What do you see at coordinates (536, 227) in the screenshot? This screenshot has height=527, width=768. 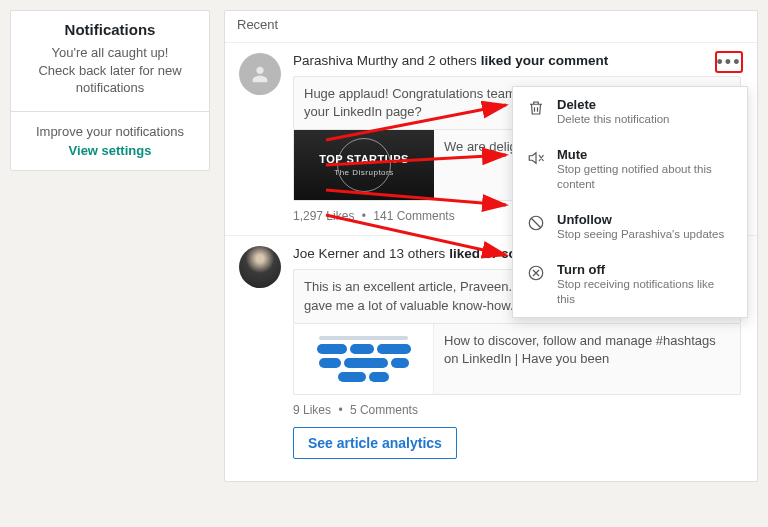 I see `unfollow-icon` at bounding box center [536, 227].